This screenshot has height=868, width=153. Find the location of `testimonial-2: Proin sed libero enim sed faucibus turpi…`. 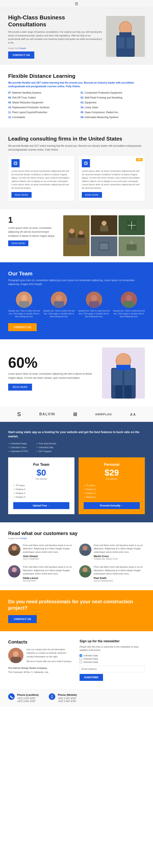

testimonial-2: Proin sed libero enim sed faucibus turpi… is located at coordinates (112, 552).